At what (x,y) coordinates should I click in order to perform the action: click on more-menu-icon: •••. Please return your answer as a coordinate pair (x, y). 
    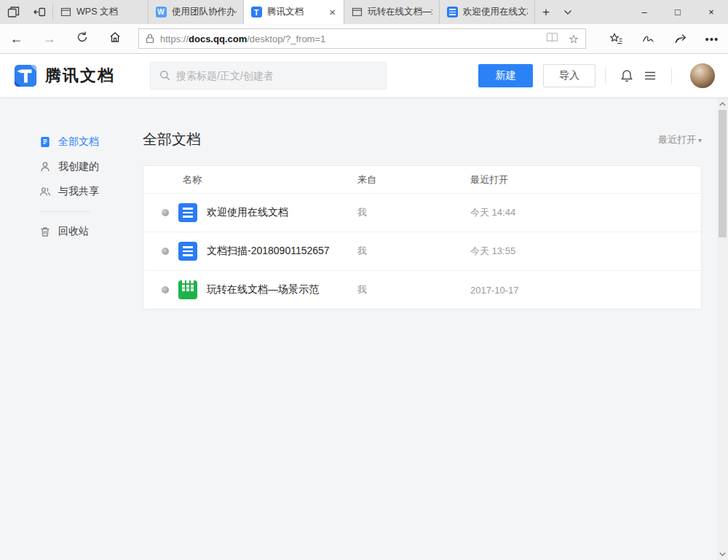
    Looking at the image, I should click on (712, 39).